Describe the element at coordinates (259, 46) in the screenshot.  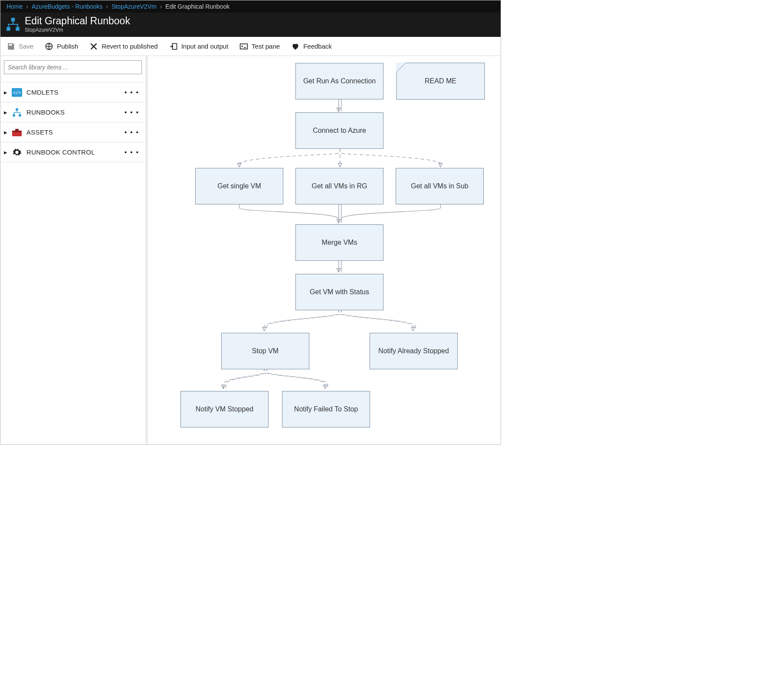
I see `test-pane-button: Test pane` at that location.